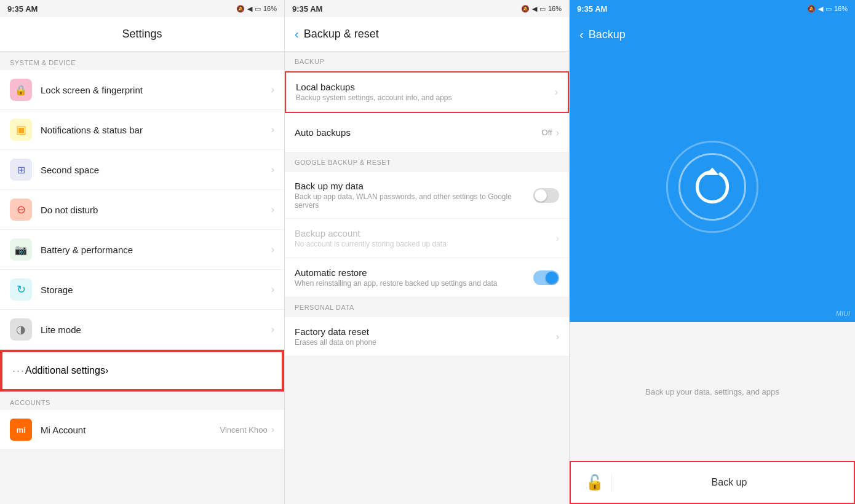 The width and height of the screenshot is (855, 504). Describe the element at coordinates (427, 162) in the screenshot. I see `google-backup-label: GOOGLE BACKUP & RESET` at that location.